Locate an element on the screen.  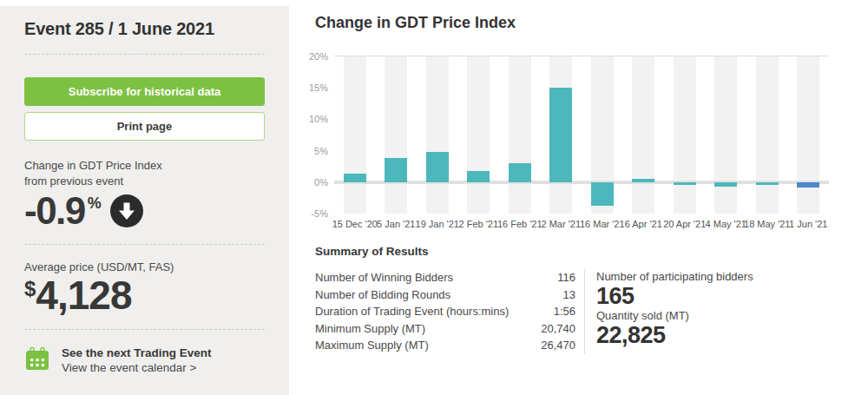
summary-row-value: 1:56 is located at coordinates (564, 312).